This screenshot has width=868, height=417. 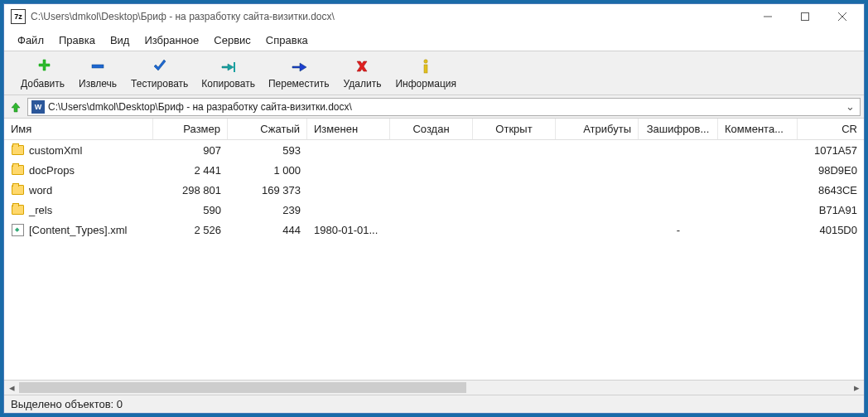 What do you see at coordinates (79, 230) in the screenshot?
I see `cell-name: [Content_Types].xml` at bounding box center [79, 230].